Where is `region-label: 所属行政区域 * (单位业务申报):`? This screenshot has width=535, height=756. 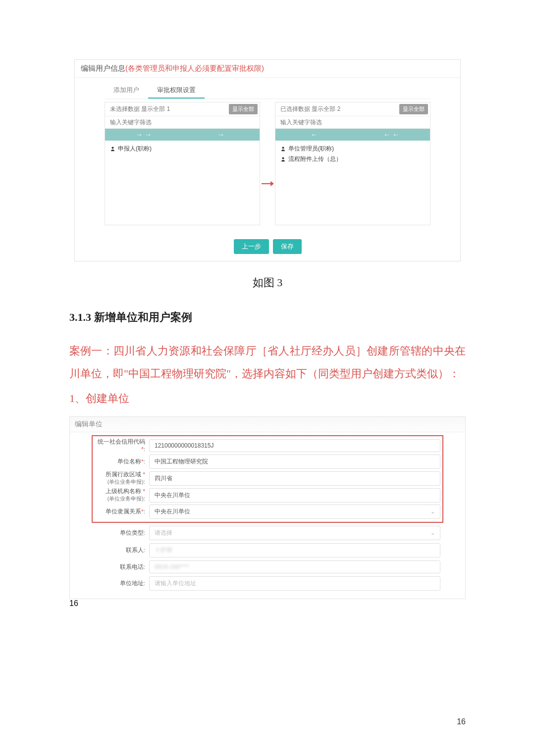
region-label: 所属行政区域 * (单位业务申报): is located at coordinates (122, 478).